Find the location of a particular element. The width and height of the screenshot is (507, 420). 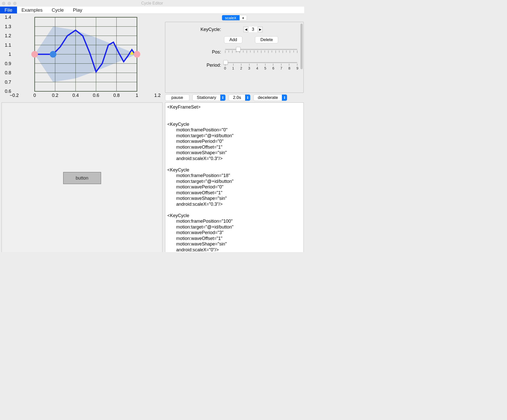

keycycle-value: 3 is located at coordinates (253, 29).